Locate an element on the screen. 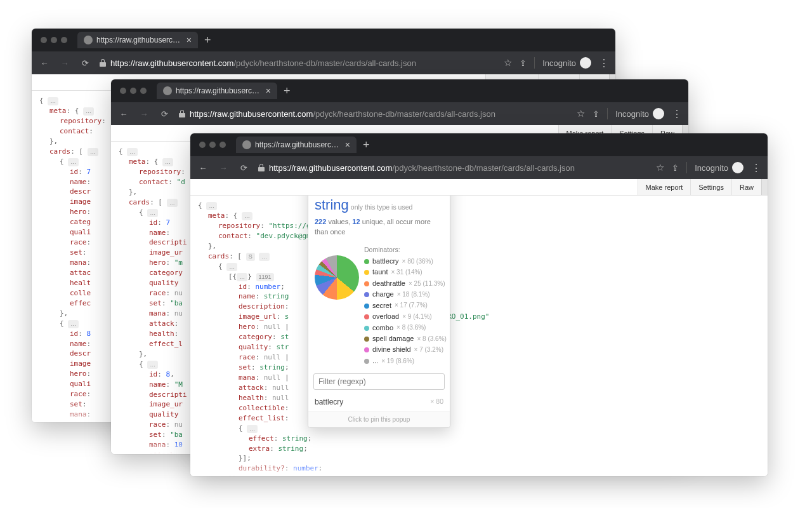 The height and width of the screenshot is (508, 812). result-meta: × 80 is located at coordinates (436, 403).